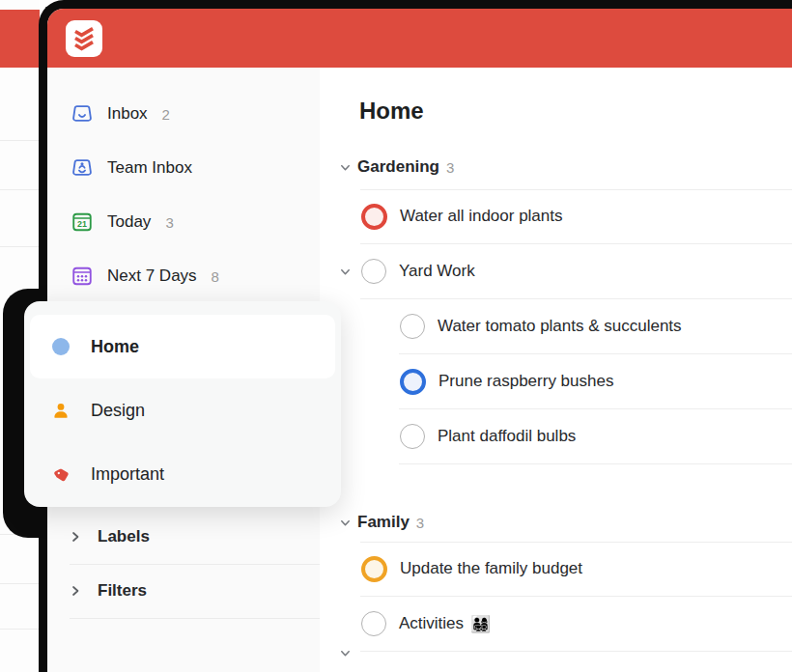  Describe the element at coordinates (61, 347) in the screenshot. I see `project-dot-icon` at that location.